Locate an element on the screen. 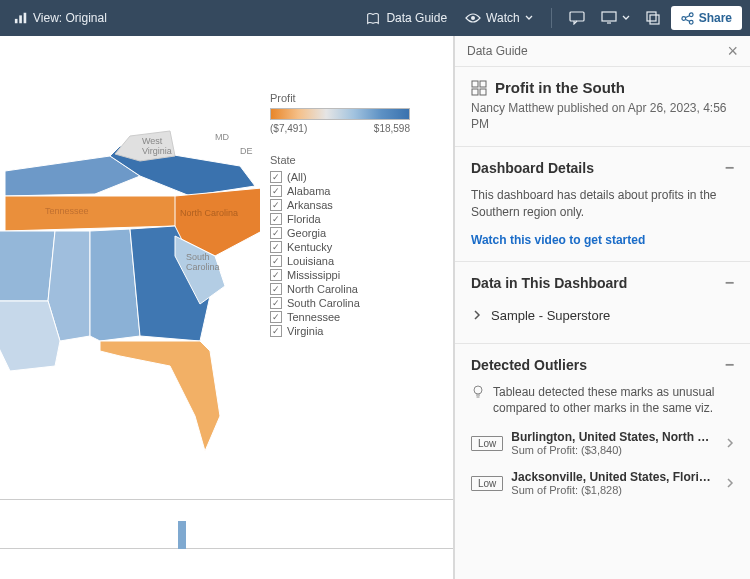 This screenshot has width=750, height=579. chart-bar is located at coordinates (182, 535).